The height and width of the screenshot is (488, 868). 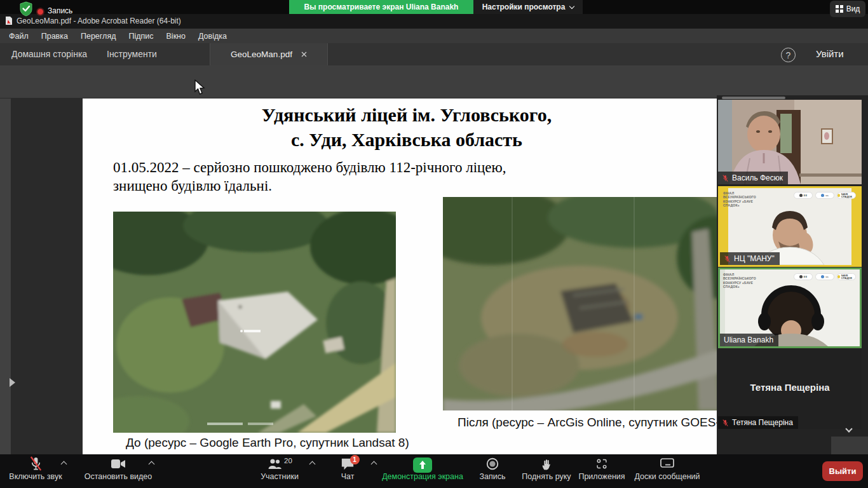 What do you see at coordinates (790, 388) in the screenshot?
I see `participant-display-name: Тетяна Пещеріна` at bounding box center [790, 388].